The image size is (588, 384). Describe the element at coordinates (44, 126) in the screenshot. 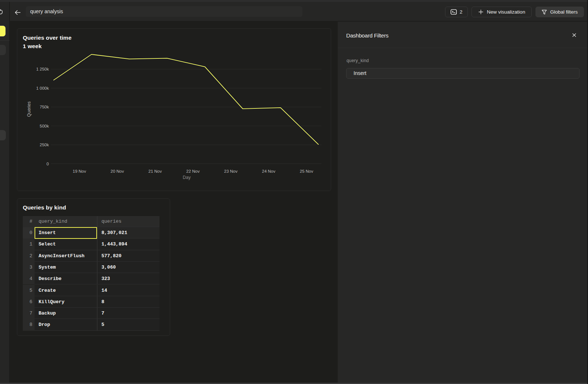

I see `svg-text: 500k` at that location.